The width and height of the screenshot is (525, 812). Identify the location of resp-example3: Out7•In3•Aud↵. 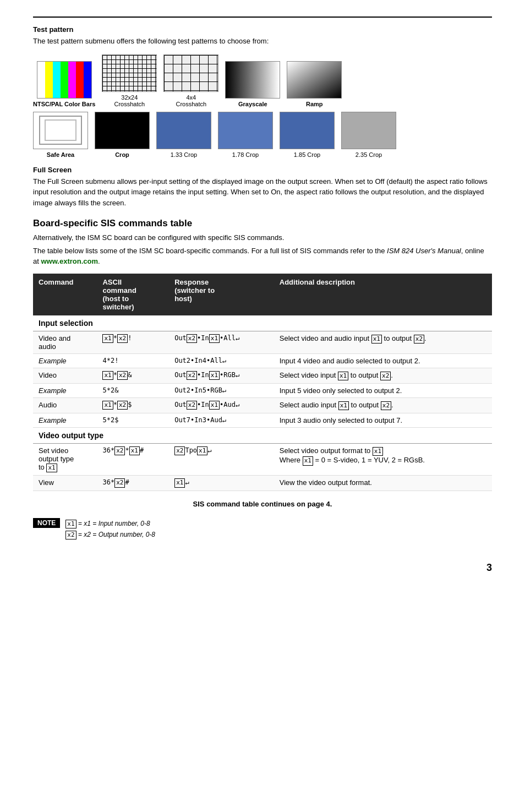
(221, 421).